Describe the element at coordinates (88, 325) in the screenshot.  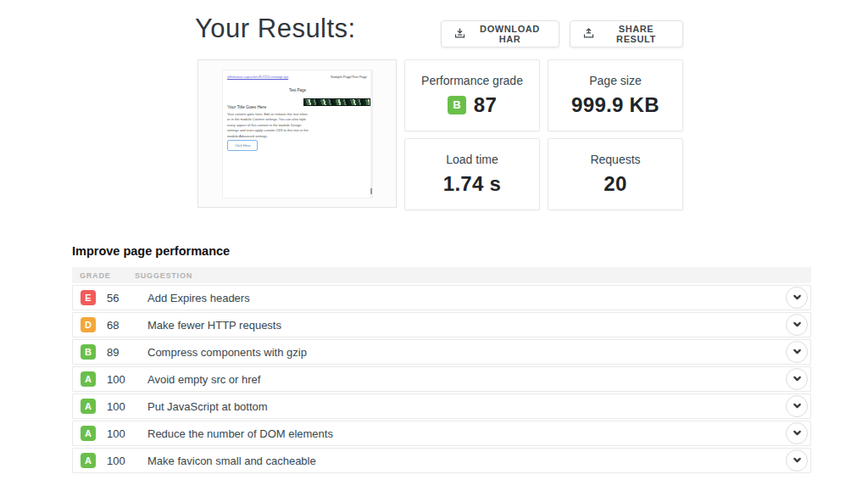
I see `grade-badge: D` at that location.